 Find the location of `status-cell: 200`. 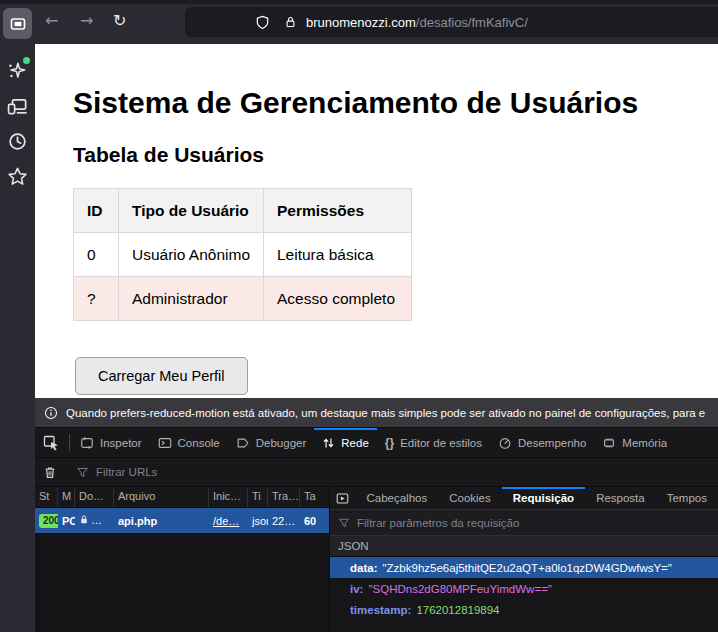

status-cell: 200 is located at coordinates (46, 521).